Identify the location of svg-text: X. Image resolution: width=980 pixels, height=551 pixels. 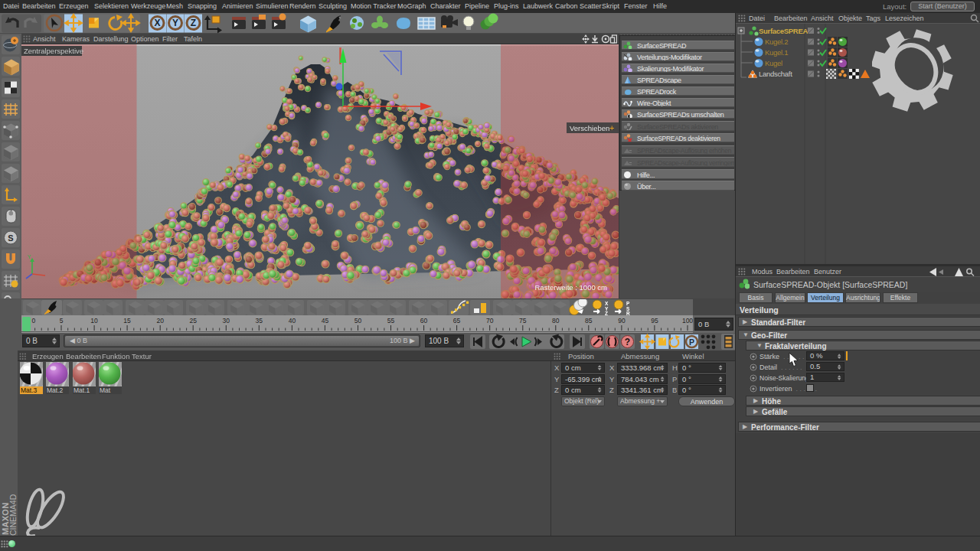
(157, 23).